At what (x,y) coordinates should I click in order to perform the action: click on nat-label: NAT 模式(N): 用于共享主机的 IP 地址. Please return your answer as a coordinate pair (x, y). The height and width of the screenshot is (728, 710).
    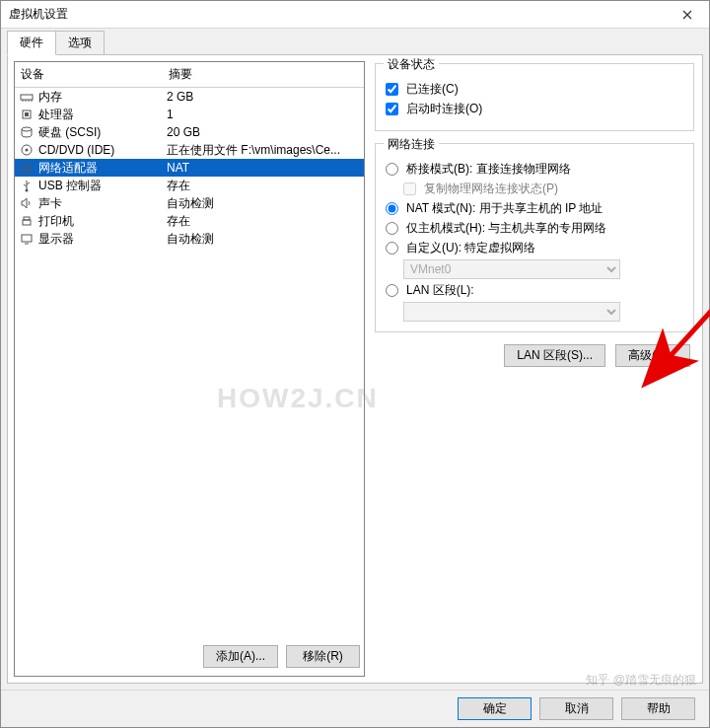
    Looking at the image, I should click on (505, 209).